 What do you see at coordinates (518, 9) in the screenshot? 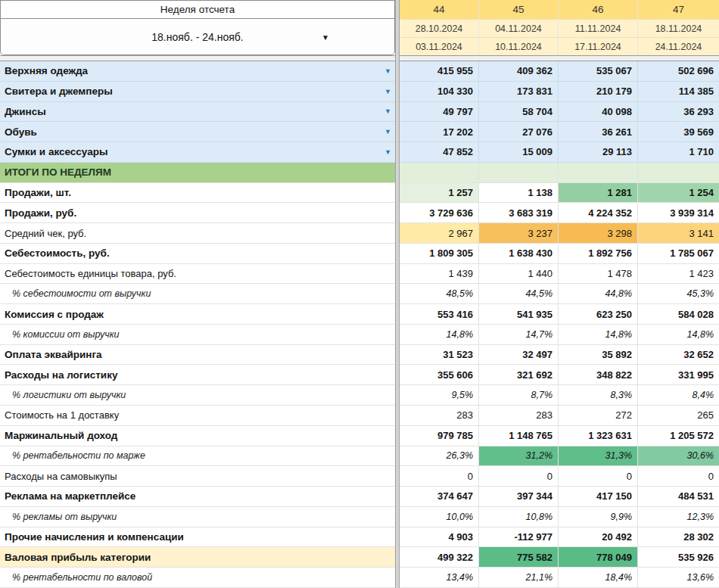
I see `week-number-cell: 45` at bounding box center [518, 9].